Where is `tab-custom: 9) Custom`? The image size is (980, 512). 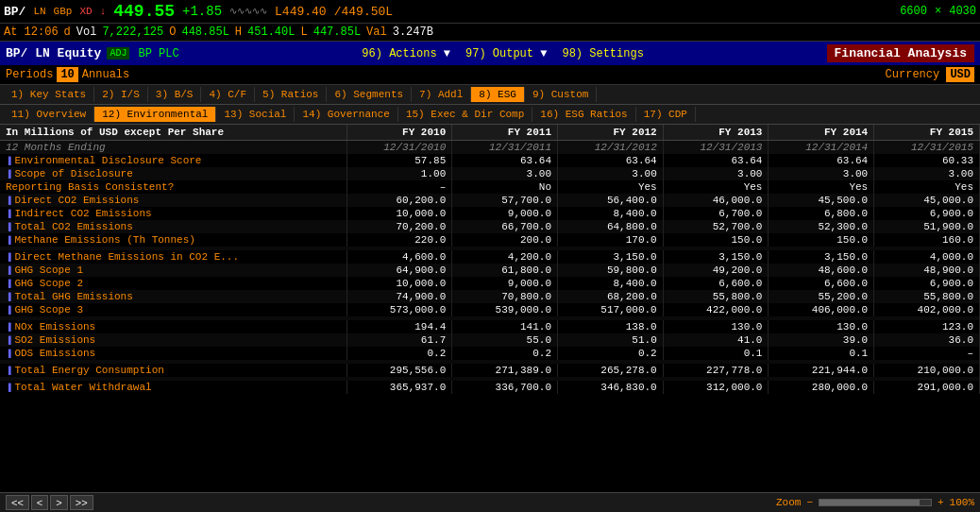
tab-custom: 9) Custom is located at coordinates (561, 94).